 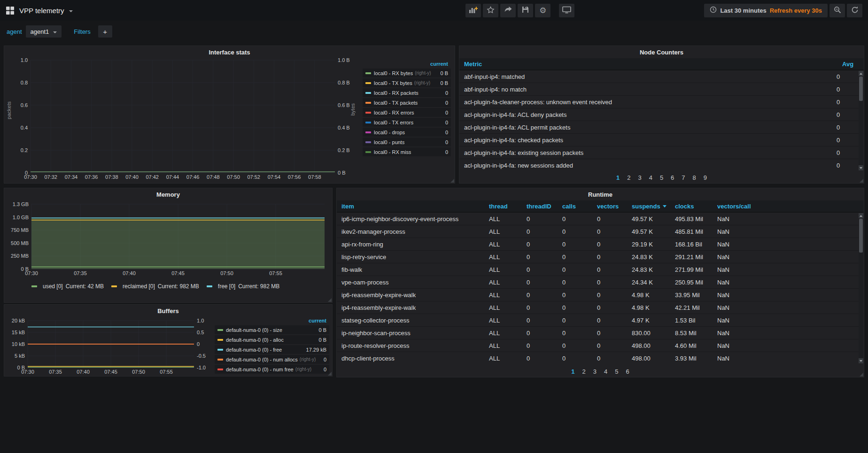 What do you see at coordinates (272, 360) in the screenshot?
I see `legend-series: default-numa-0 (0) - num allocs(right-y)…` at bounding box center [272, 360].